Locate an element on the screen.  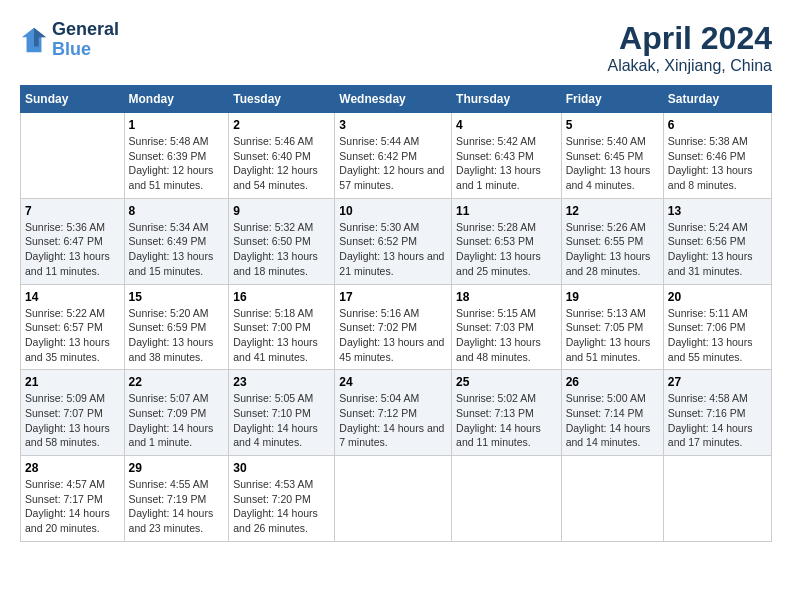
day-info: Sunrise: 5:18 AMSunset: 7:00 PMDaylight:… is located at coordinates (282, 336).